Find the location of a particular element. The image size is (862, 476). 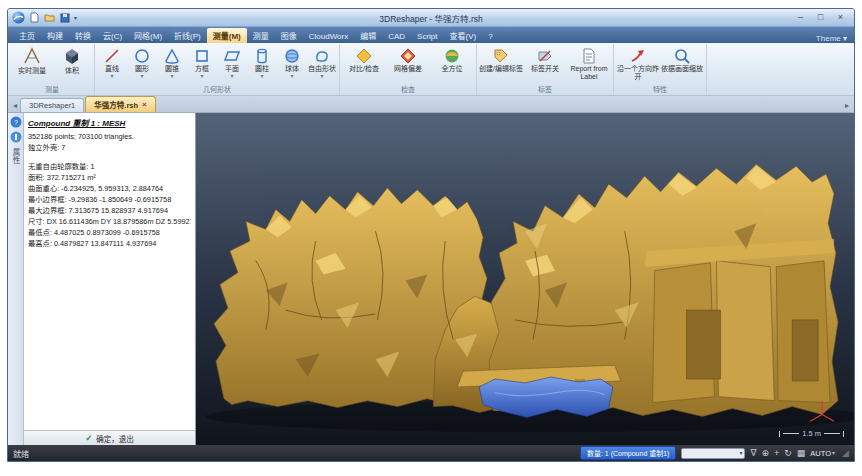

help-sphere-icon: ? is located at coordinates (16, 122).